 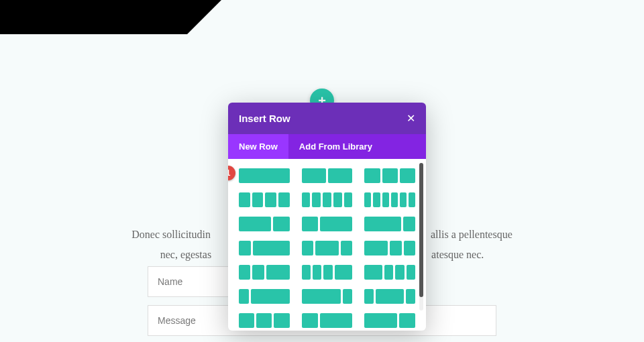 What do you see at coordinates (390, 200) in the screenshot?
I see `layout-6col` at bounding box center [390, 200].